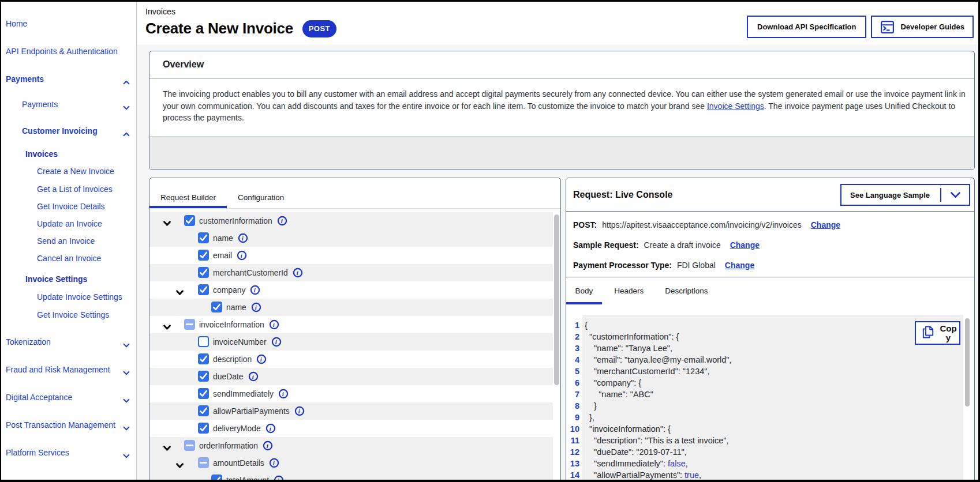 This screenshot has height=482, width=980. Describe the element at coordinates (584, 291) in the screenshot. I see `tab-body: Body` at that location.